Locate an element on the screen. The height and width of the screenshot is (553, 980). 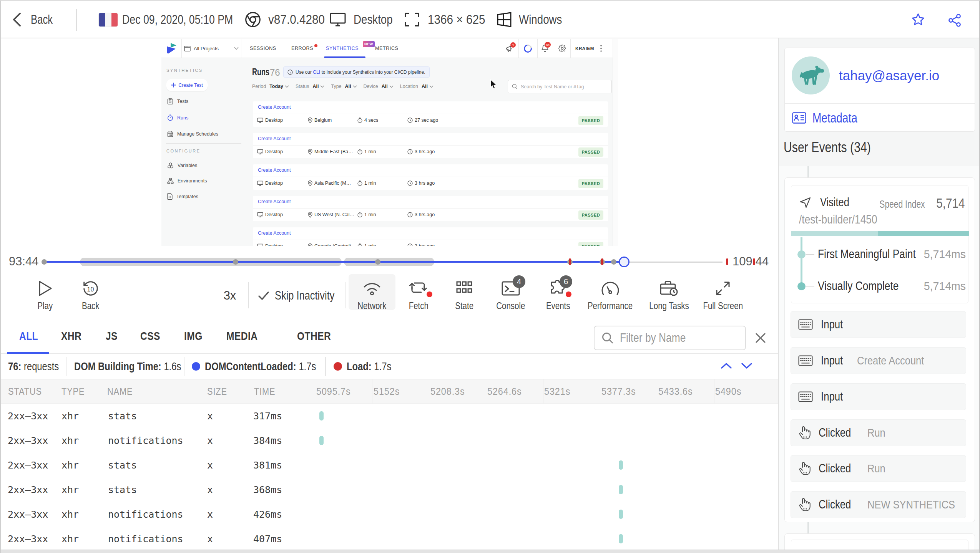
user-event-row: Input Create Account is located at coordinates (879, 361).